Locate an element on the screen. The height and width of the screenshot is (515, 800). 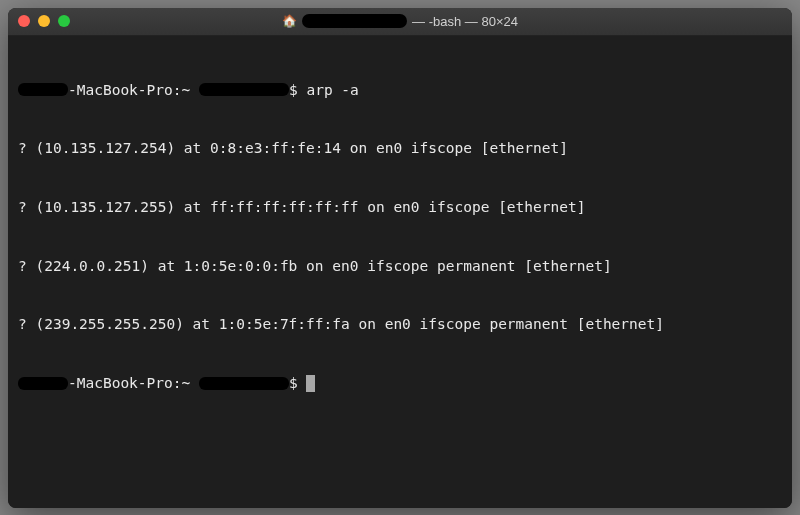
minimize-button is located at coordinates (44, 21).